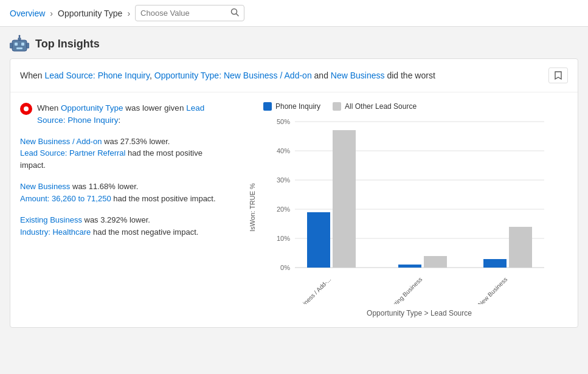 Image resolution: width=588 pixels, height=374 pixels. What do you see at coordinates (129, 13) in the screenshot?
I see `breadcrumb-sep-2: ›` at bounding box center [129, 13].